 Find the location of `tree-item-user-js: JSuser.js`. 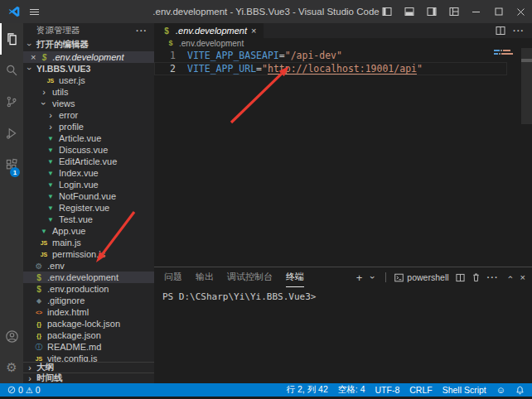

tree-item-user-js: JSuser.js is located at coordinates (89, 80).